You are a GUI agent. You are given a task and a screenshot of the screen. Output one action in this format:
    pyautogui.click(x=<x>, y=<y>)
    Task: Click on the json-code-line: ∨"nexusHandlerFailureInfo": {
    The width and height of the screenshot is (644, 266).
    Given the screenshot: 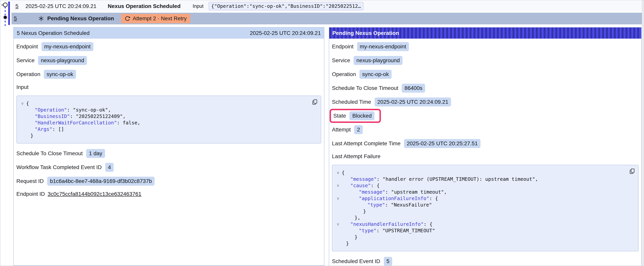 What is the action you would take?
    pyautogui.click(x=480, y=224)
    